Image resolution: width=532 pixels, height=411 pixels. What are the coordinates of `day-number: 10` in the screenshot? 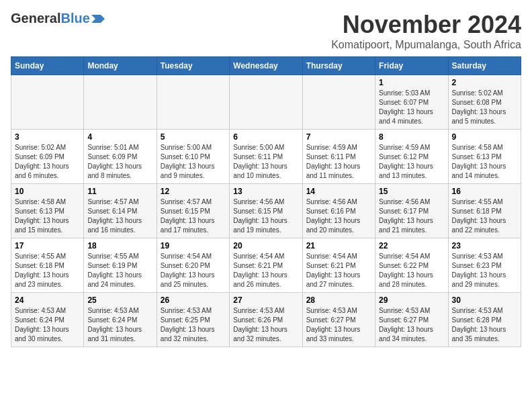 It's located at (47, 191).